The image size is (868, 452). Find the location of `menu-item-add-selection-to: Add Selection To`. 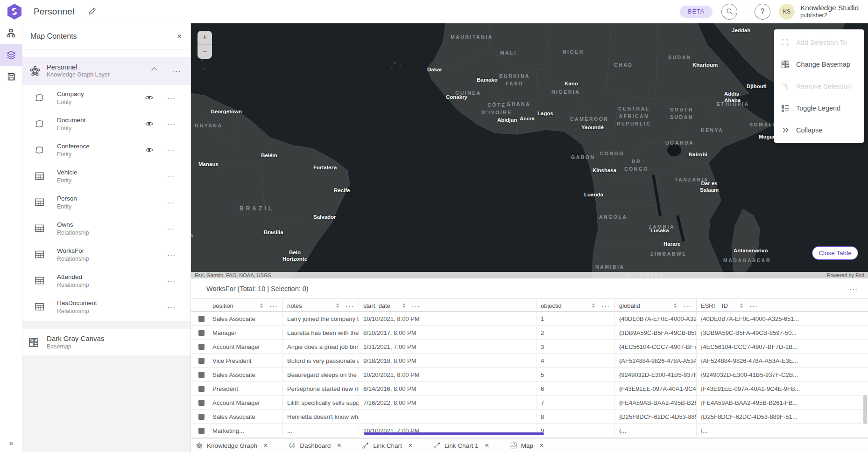

menu-item-add-selection-to: Add Selection To is located at coordinates (819, 42).